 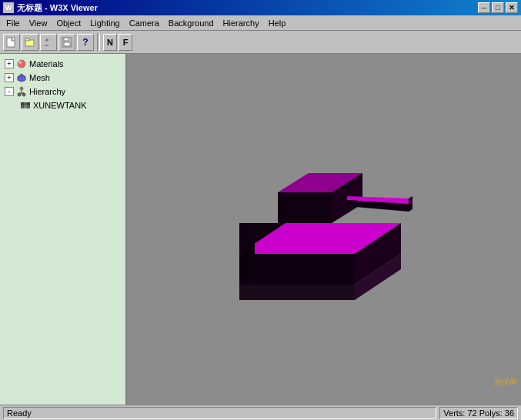 What do you see at coordinates (67, 42) in the screenshot?
I see `save-button` at bounding box center [67, 42].